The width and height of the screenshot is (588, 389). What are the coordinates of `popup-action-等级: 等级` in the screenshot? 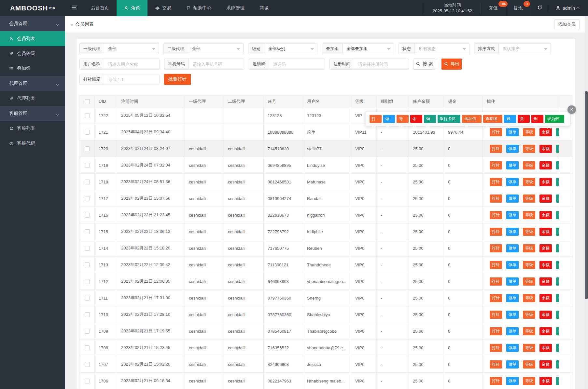 It's located at (402, 119).